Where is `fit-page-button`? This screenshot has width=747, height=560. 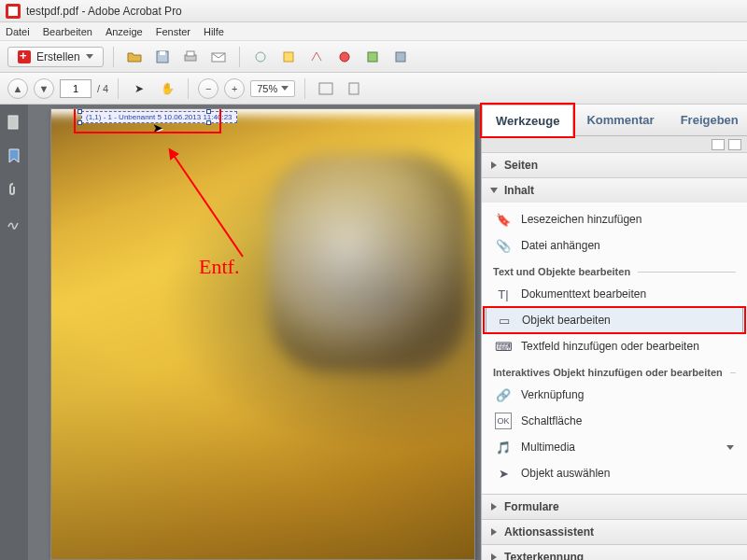 fit-page-button is located at coordinates (354, 89).